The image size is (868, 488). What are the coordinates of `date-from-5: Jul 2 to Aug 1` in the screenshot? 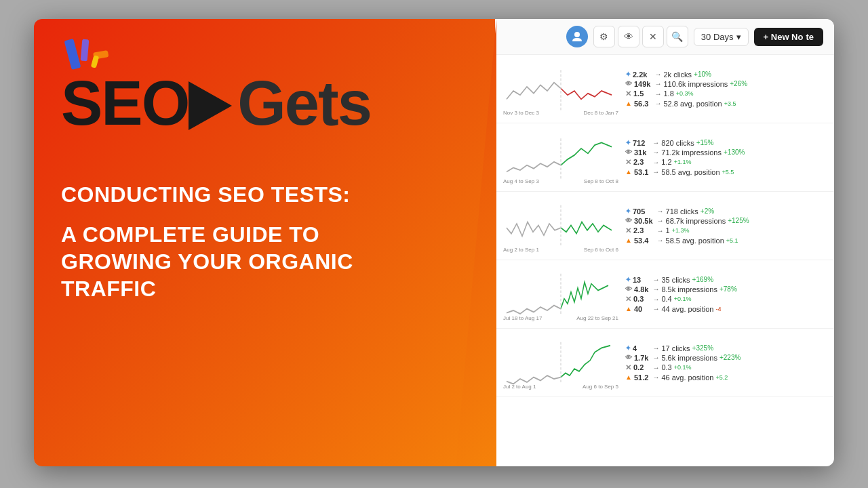 It's located at (519, 386).